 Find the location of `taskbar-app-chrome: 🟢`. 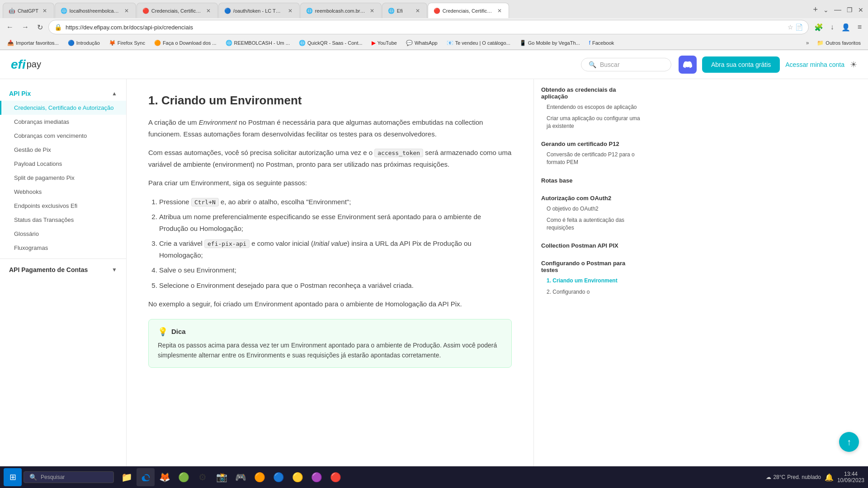

taskbar-app-chrome: 🟢 is located at coordinates (184, 477).